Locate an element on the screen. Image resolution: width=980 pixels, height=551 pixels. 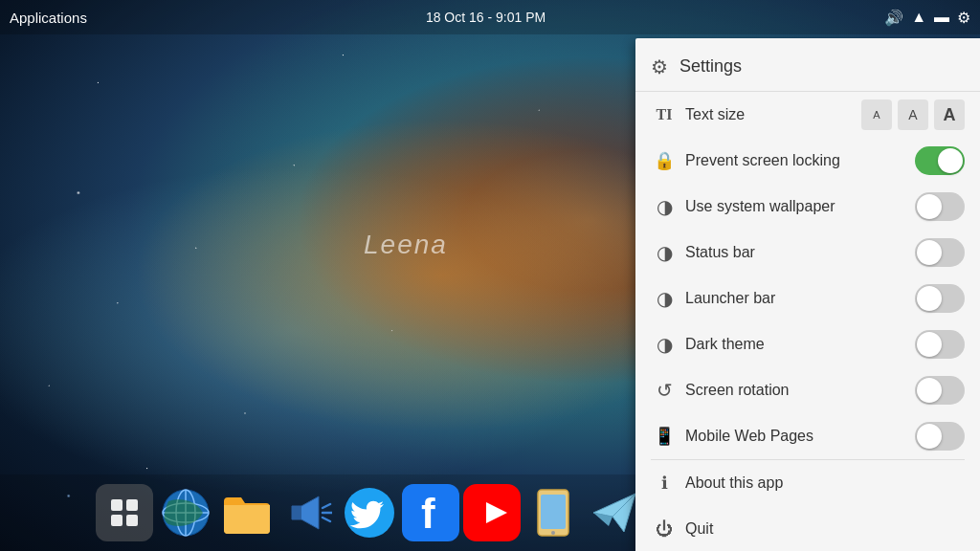
settings-sliders-icon: ⚙ is located at coordinates (964, 17).